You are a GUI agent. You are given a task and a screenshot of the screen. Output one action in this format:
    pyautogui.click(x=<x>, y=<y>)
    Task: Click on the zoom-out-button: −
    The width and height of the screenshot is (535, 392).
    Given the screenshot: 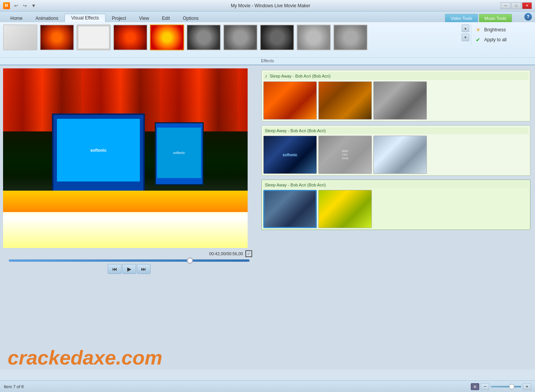 What is the action you would take?
    pyautogui.click(x=485, y=387)
    